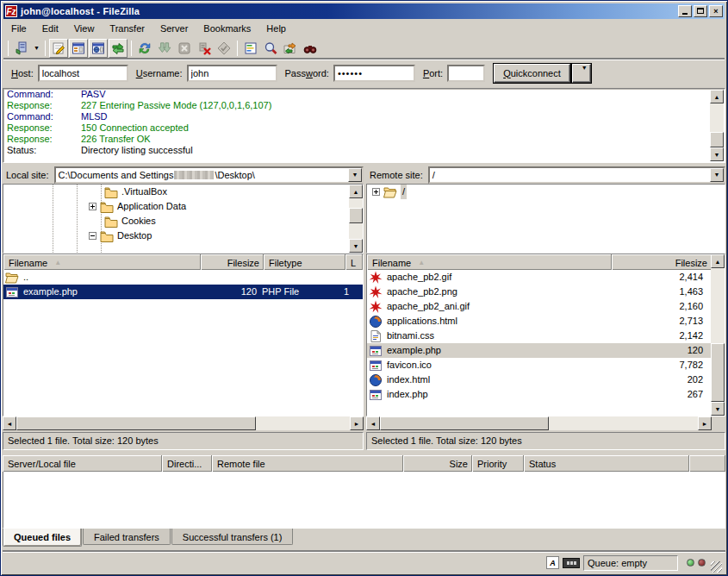 Image resolution: width=728 pixels, height=576 pixels. I want to click on disconnect-button, so click(204, 48).